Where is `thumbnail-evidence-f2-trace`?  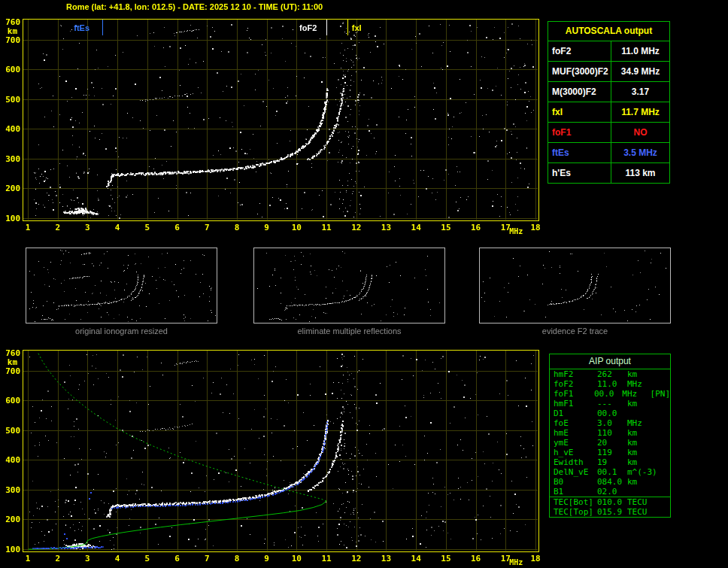 thumbnail-evidence-f2-trace is located at coordinates (575, 286).